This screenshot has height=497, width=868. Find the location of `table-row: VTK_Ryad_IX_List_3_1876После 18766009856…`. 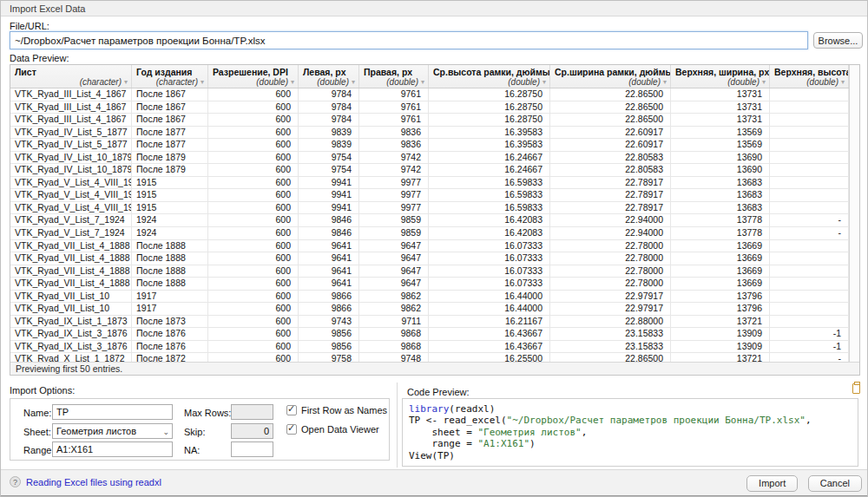

table-row: VTK_Ryad_IX_List_3_1876После 18766009856… is located at coordinates (435, 347).